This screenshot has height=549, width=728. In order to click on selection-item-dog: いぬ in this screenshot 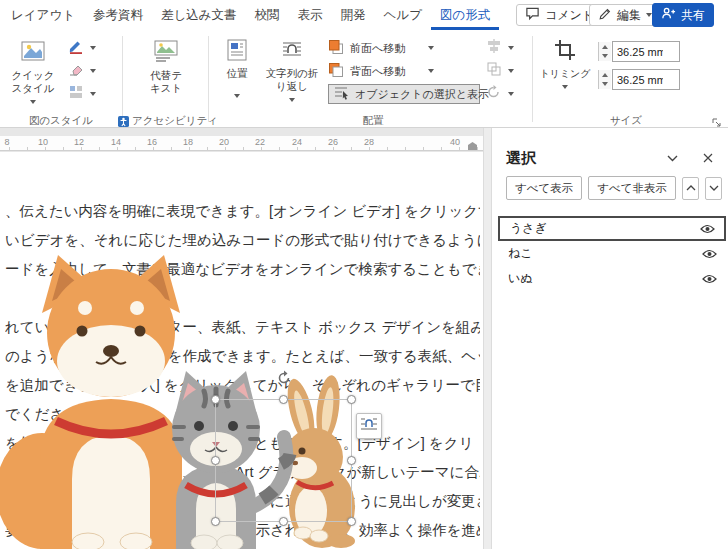, I will do `click(612, 278)`.